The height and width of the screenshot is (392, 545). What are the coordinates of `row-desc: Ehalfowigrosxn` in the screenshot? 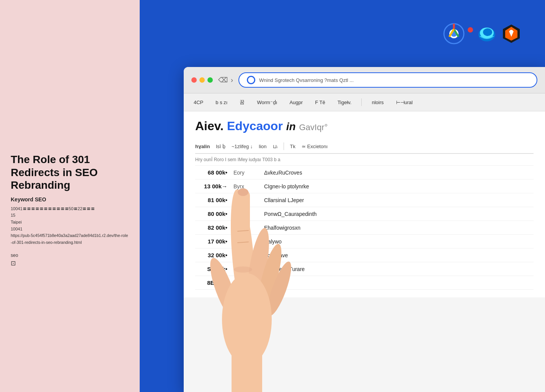 It's located at (399, 228).